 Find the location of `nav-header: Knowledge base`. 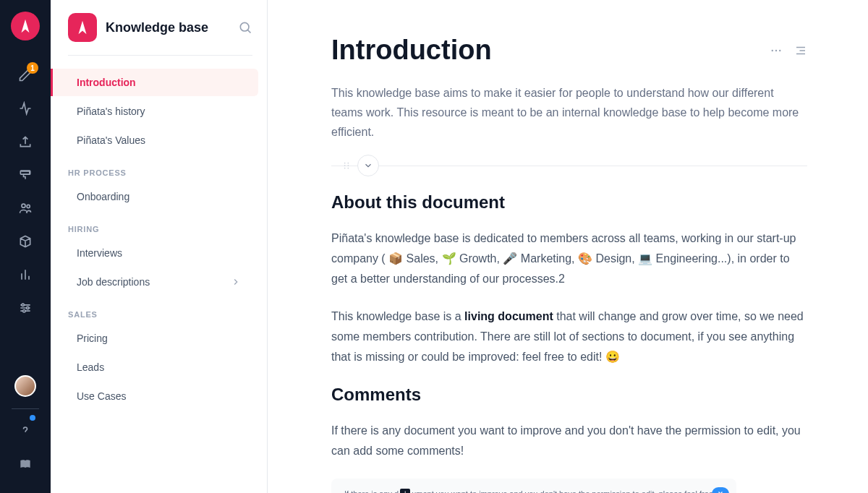

nav-header: Knowledge base is located at coordinates (161, 35).